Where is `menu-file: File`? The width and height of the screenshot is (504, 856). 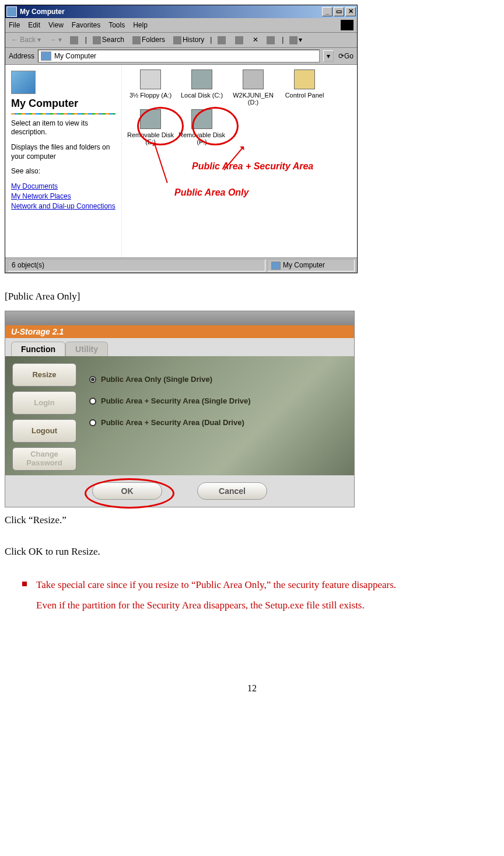 menu-file: File is located at coordinates (14, 25).